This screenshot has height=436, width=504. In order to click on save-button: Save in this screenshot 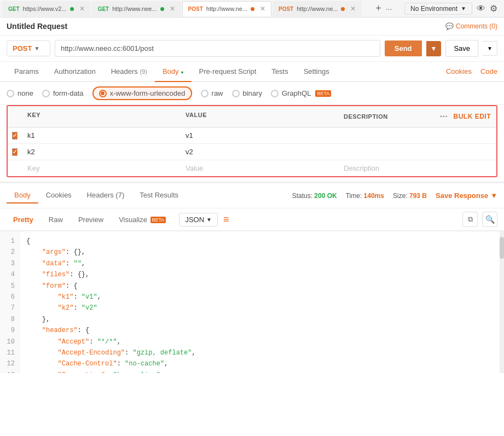, I will do `click(462, 48)`.